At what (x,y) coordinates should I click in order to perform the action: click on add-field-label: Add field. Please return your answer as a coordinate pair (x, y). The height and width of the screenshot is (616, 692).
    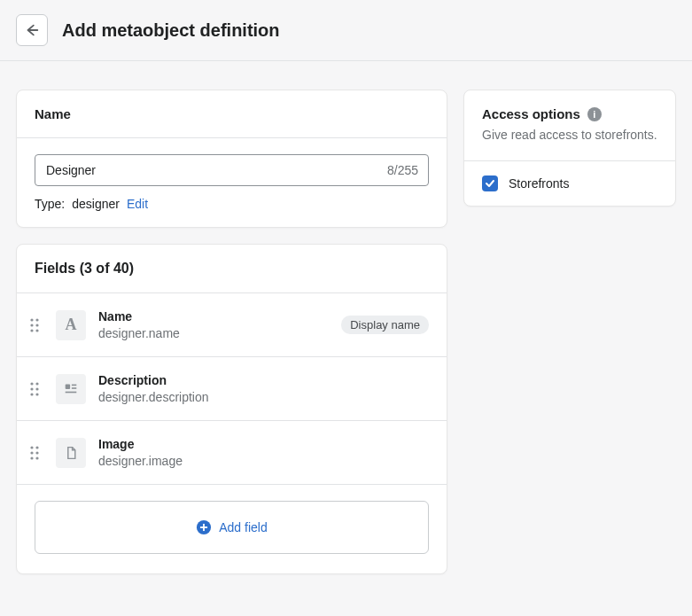
    Looking at the image, I should click on (243, 527).